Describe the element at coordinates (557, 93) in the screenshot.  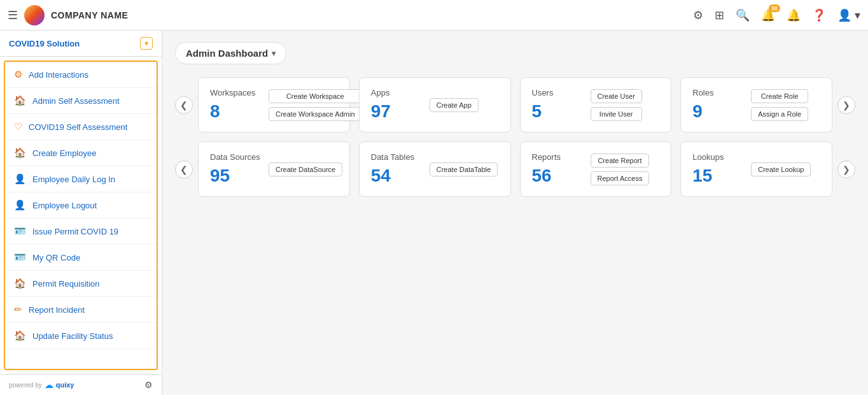
I see `card-label: Users` at that location.